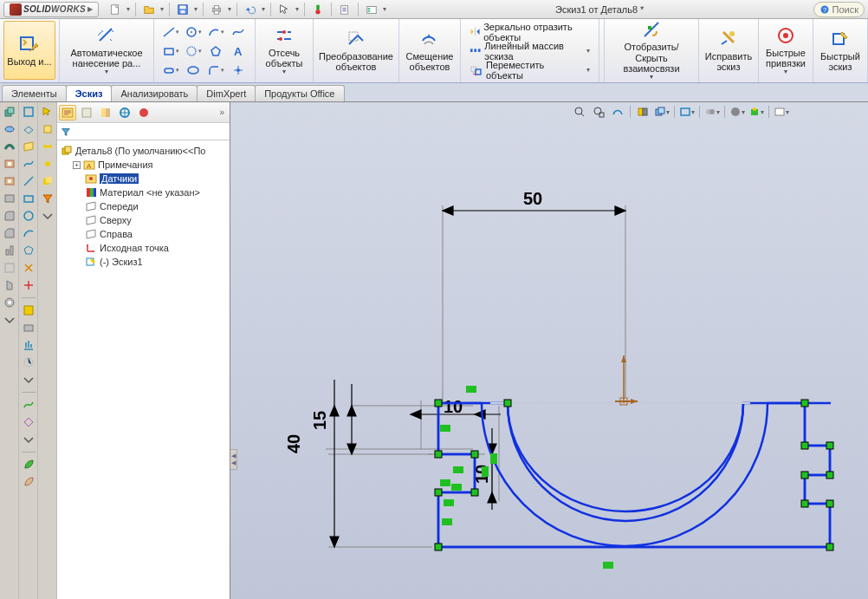  I want to click on curve-icon, so click(29, 405).